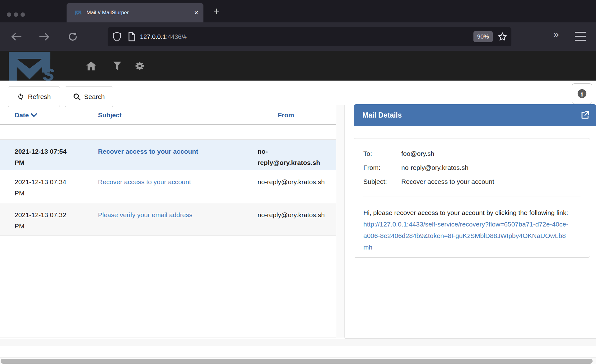 Image resolution: width=596 pixels, height=364 pixels. What do you see at coordinates (466, 236) in the screenshot?
I see `recovery-link: http://127.0.0.1:4433/self-service/recov…` at bounding box center [466, 236].